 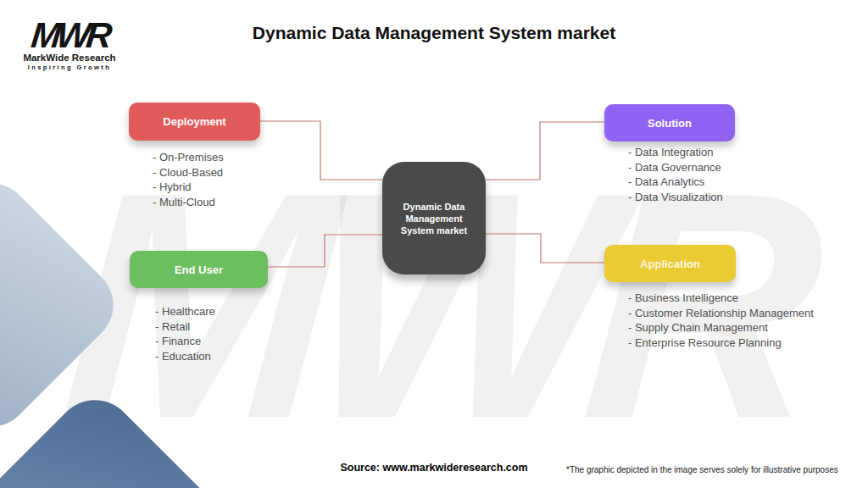 What do you see at coordinates (721, 343) in the screenshot?
I see `list-item: - Enterprise Resource Planning` at bounding box center [721, 343].